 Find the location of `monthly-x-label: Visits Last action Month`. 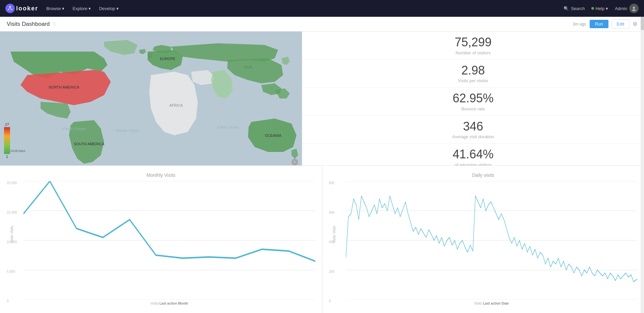

monthly-x-label: Visits Last action Month is located at coordinates (169, 303).